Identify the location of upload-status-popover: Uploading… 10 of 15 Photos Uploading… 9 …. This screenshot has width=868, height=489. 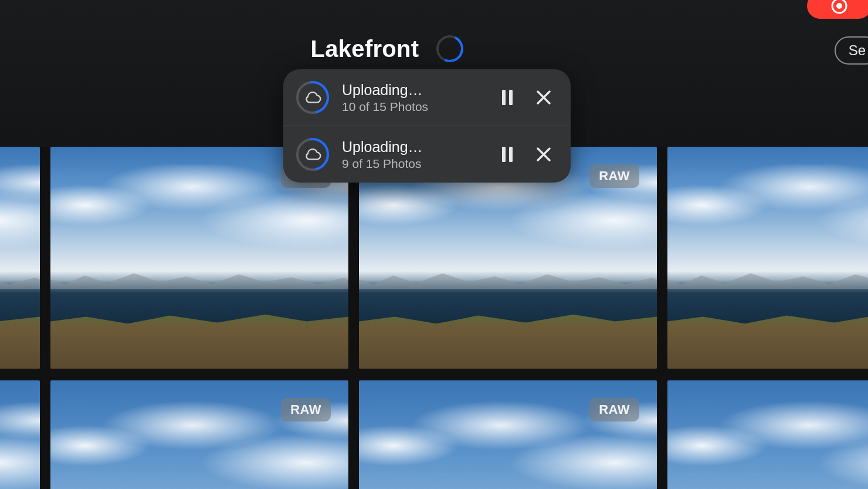
(427, 126).